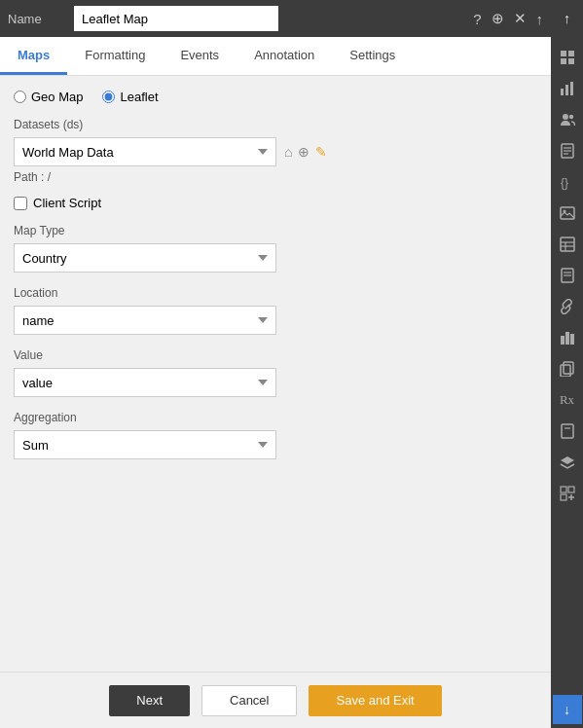 The image size is (583, 728). Describe the element at coordinates (566, 364) in the screenshot. I see `sidebar: ↑ {} Rx ↓` at that location.